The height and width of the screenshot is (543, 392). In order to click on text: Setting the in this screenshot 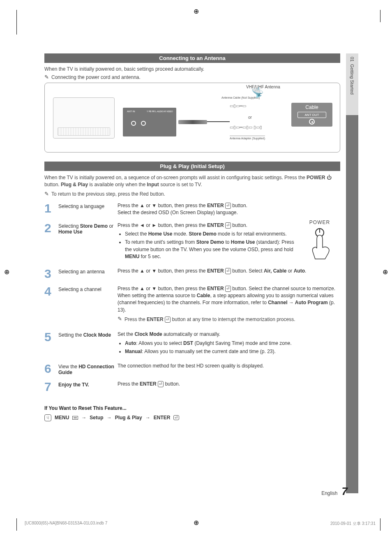, I will do `click(71, 335)`.